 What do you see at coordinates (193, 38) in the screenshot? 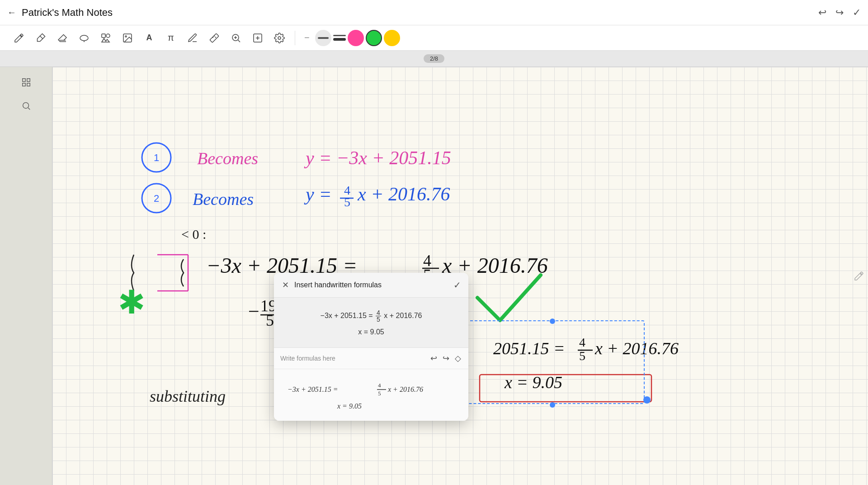
I see `pen-tool` at bounding box center [193, 38].